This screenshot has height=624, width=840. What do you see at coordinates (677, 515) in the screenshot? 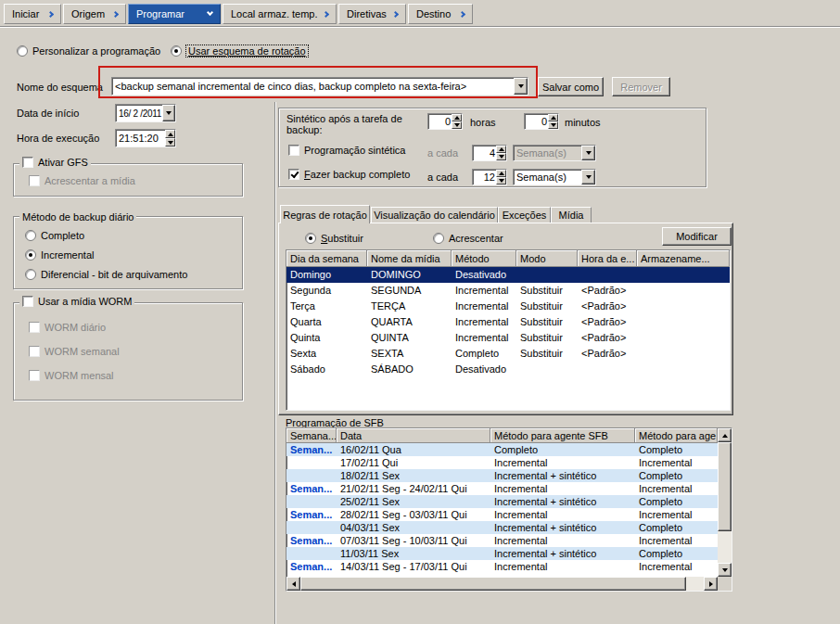
I see `cell-method-agent: Incremental` at bounding box center [677, 515].